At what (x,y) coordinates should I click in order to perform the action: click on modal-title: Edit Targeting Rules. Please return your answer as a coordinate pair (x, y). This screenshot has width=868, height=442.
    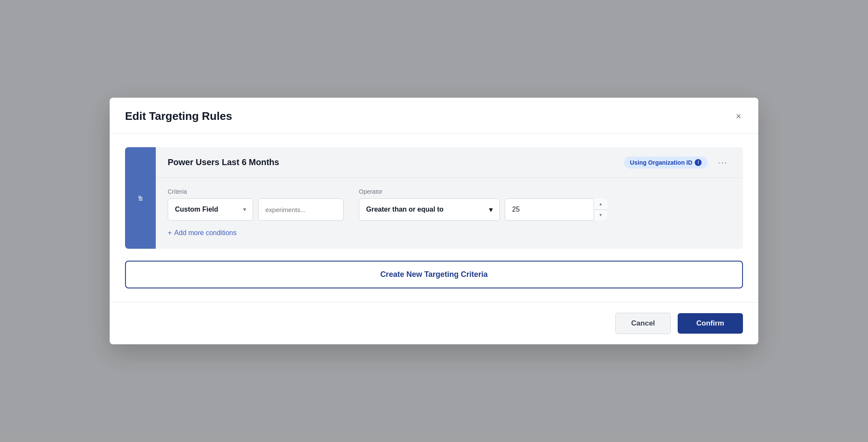
    Looking at the image, I should click on (178, 116).